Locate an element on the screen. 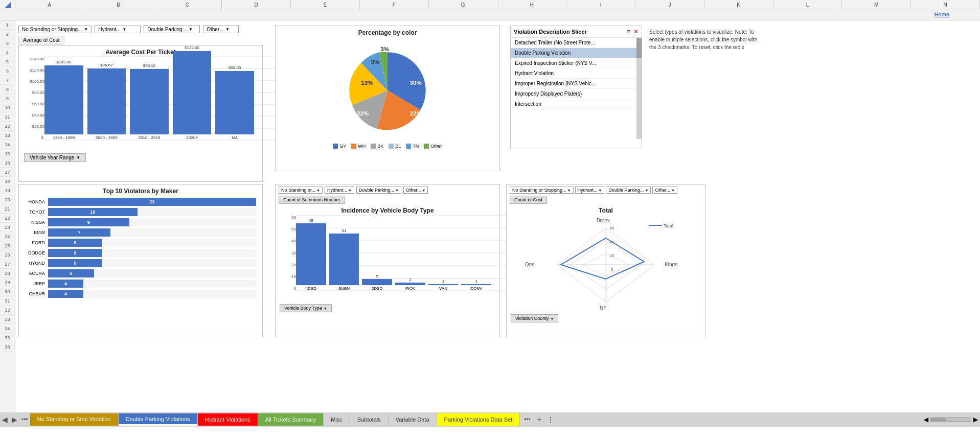 The width and height of the screenshot is (980, 441). slicer-header: Violation Description Slicer ≡ ✕ is located at coordinates (576, 32).